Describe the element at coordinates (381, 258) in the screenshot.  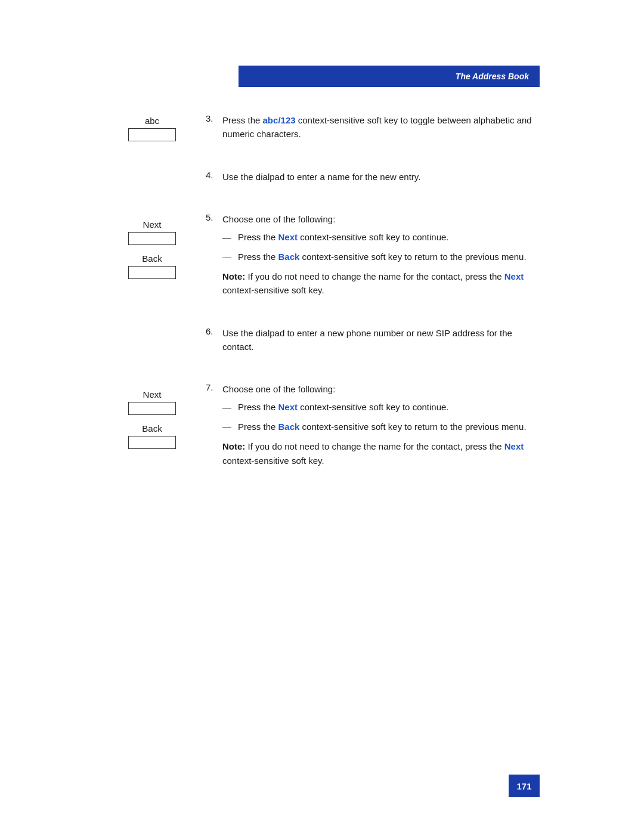
I see `bullet-5-2: — Press the Back context-sensitive soft …` at that location.